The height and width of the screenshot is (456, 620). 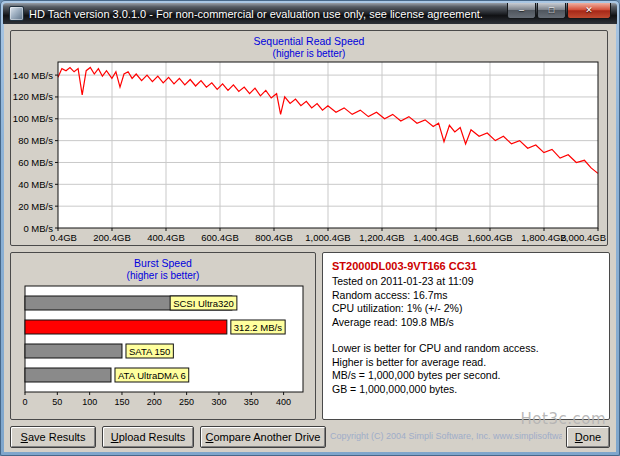 What do you see at coordinates (256, 14) in the screenshot?
I see `window-title: HD Tach version 3.0.1.0 - For non-commer…` at bounding box center [256, 14].